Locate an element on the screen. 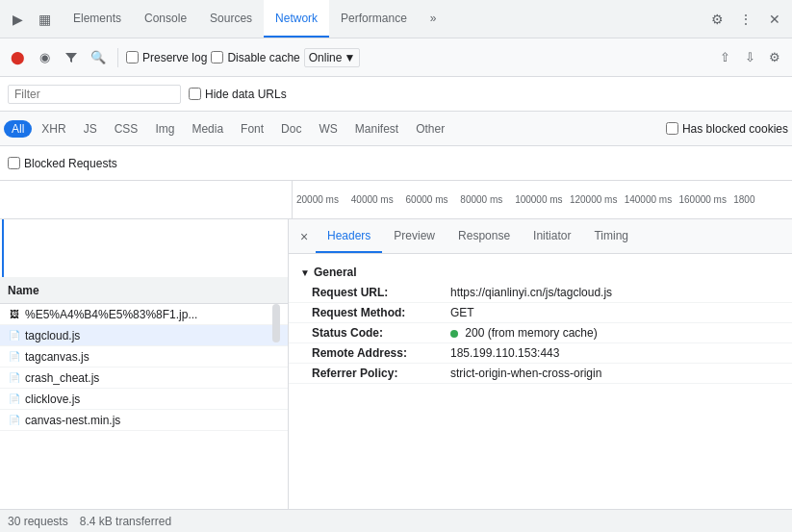 The image size is (792, 532). detail-tab-initiator: Initiator is located at coordinates (552, 237).